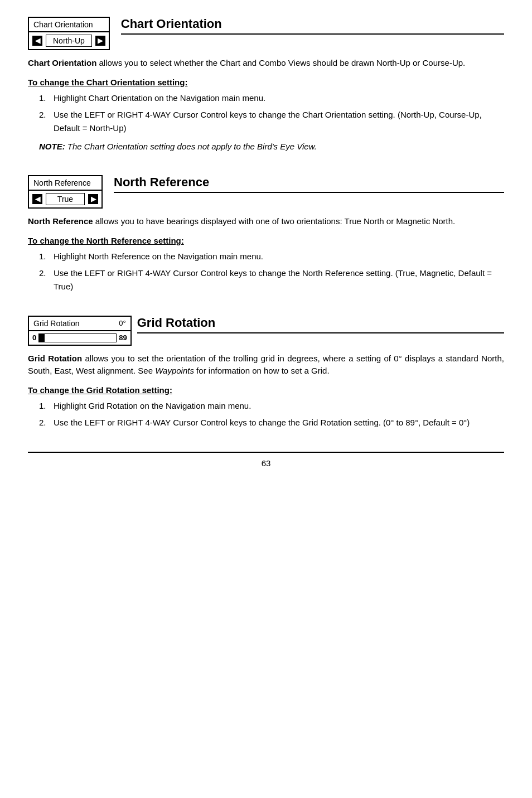 The height and width of the screenshot is (798, 532). Describe the element at coordinates (272, 423) in the screenshot. I see `grid-rotation-step-2: 2. Use the LEFT or RIGHT 4-WAY Cursor Co…` at that location.